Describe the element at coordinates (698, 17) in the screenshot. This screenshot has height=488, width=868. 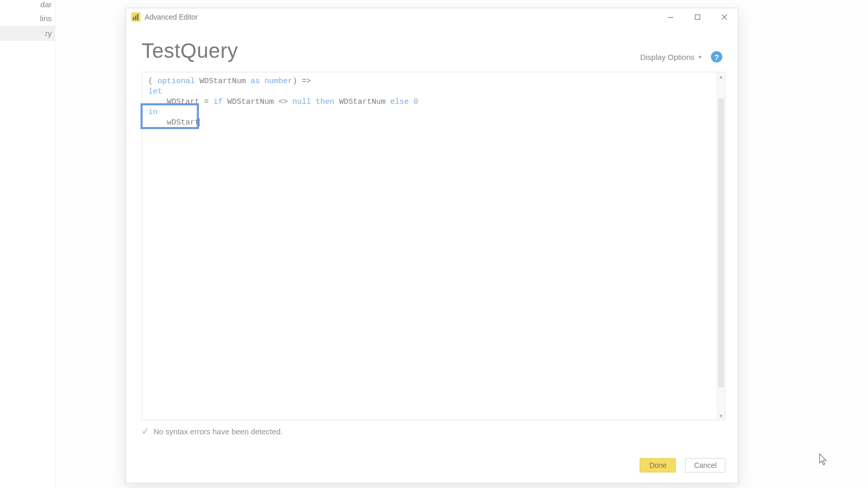
I see `maximize-button` at that location.